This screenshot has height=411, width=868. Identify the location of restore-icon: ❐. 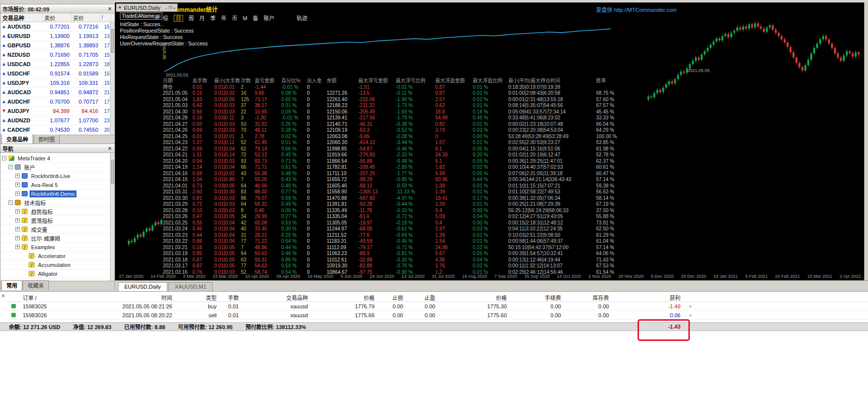
(170, 8).